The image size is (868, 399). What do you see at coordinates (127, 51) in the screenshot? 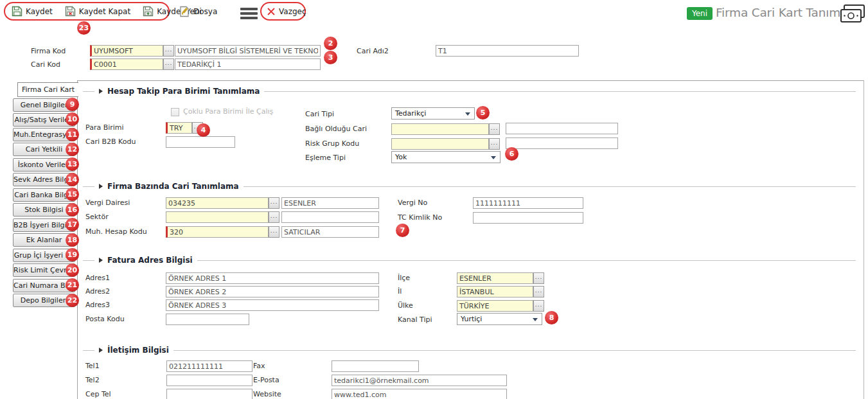
I see `firma-kod-input` at bounding box center [127, 51].